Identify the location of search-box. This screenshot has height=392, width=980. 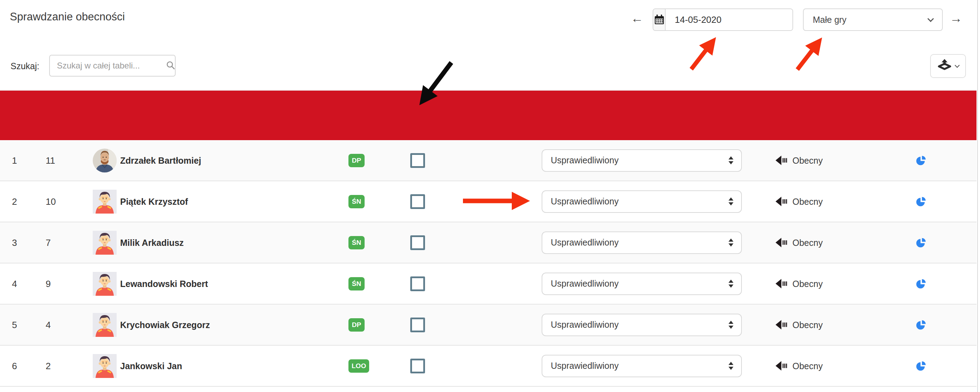
(113, 65).